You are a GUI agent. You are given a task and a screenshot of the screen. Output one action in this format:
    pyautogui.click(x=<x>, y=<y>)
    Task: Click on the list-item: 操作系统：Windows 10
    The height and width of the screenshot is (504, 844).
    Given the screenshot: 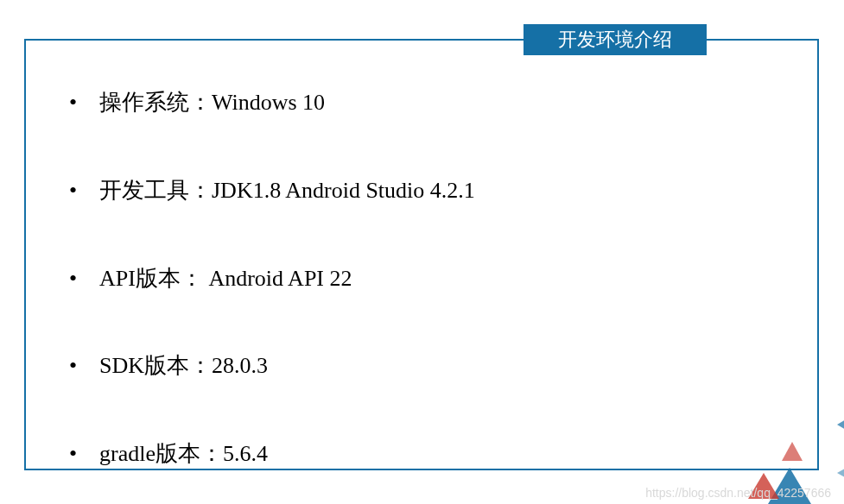 What is the action you would take?
    pyautogui.click(x=437, y=103)
    